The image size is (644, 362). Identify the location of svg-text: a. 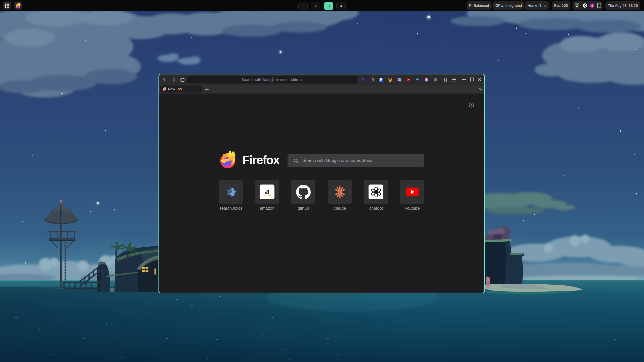
(267, 191).